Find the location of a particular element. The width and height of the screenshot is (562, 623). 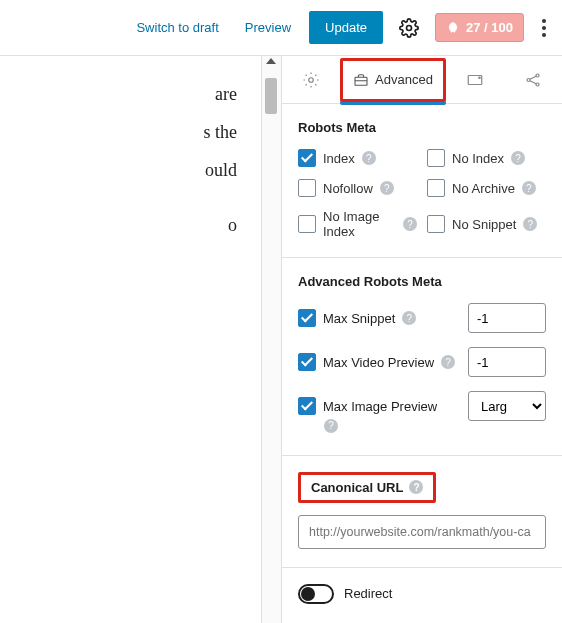

checkbox-no-snippet: No Snippet ? is located at coordinates (486, 224).